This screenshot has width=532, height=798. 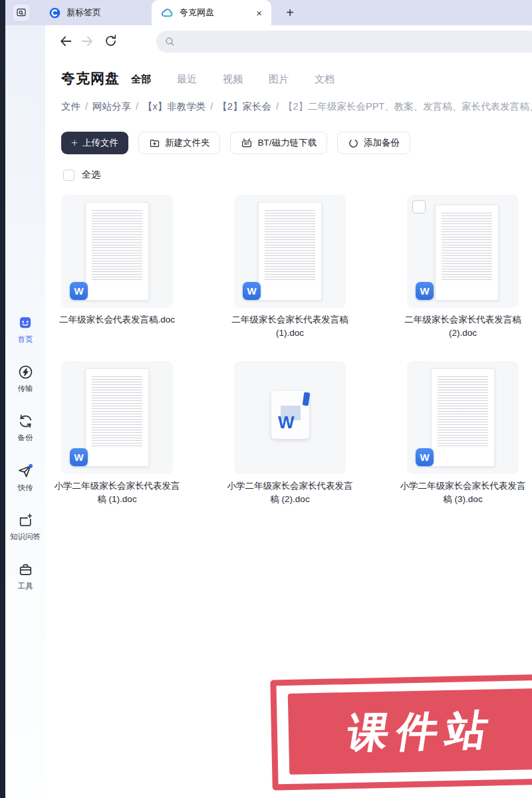 What do you see at coordinates (197, 13) in the screenshot?
I see `tab-label: 夸克网盘` at bounding box center [197, 13].